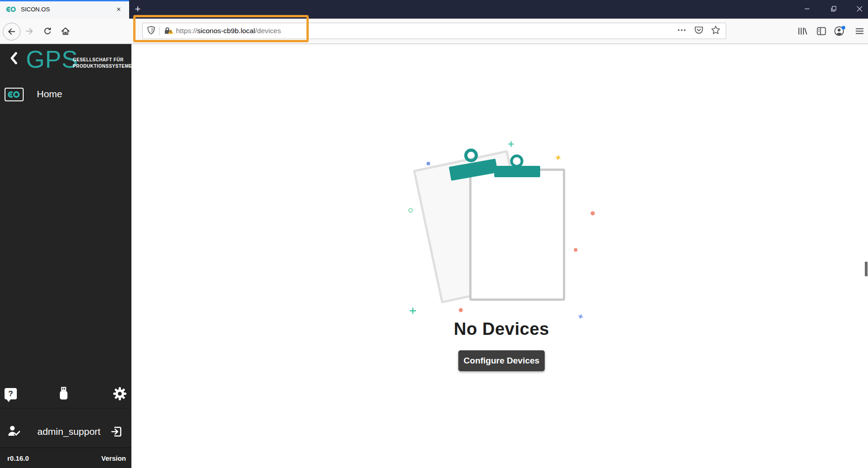 This screenshot has height=468, width=868. What do you see at coordinates (226, 31) in the screenshot?
I see `url-host: siconos-cb9b.local` at bounding box center [226, 31].